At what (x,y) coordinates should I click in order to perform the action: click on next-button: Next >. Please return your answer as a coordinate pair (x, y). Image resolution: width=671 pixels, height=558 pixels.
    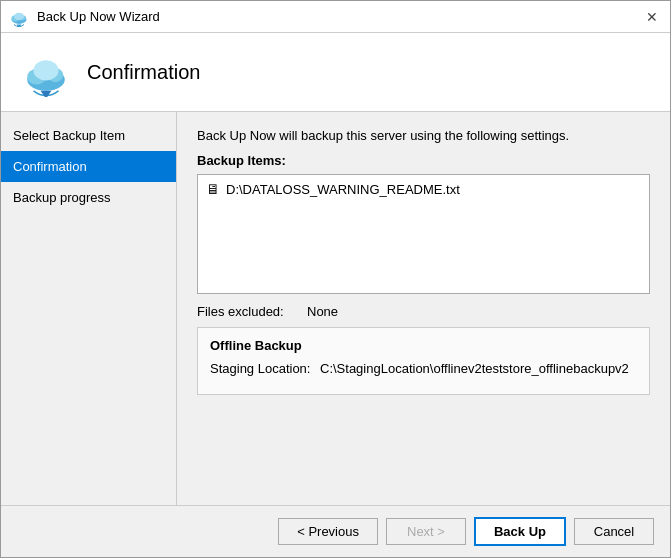
    Looking at the image, I should click on (426, 532).